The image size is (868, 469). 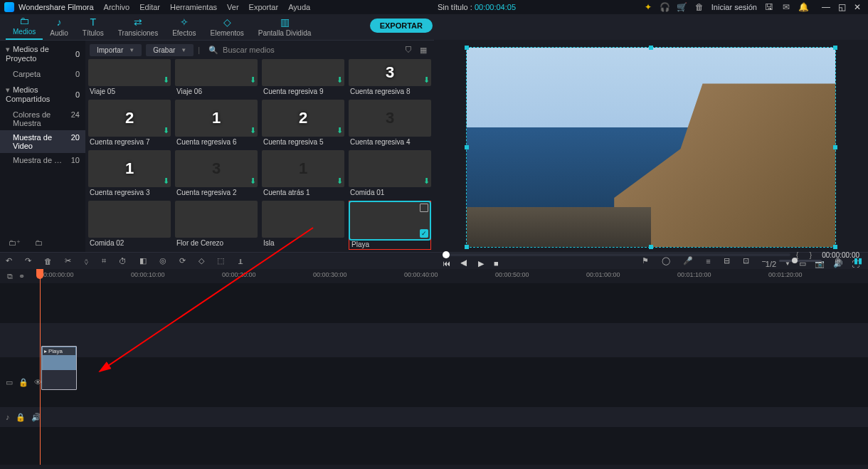 I want to click on new-folder-icon: 🗀⁺, so click(x=14, y=243).